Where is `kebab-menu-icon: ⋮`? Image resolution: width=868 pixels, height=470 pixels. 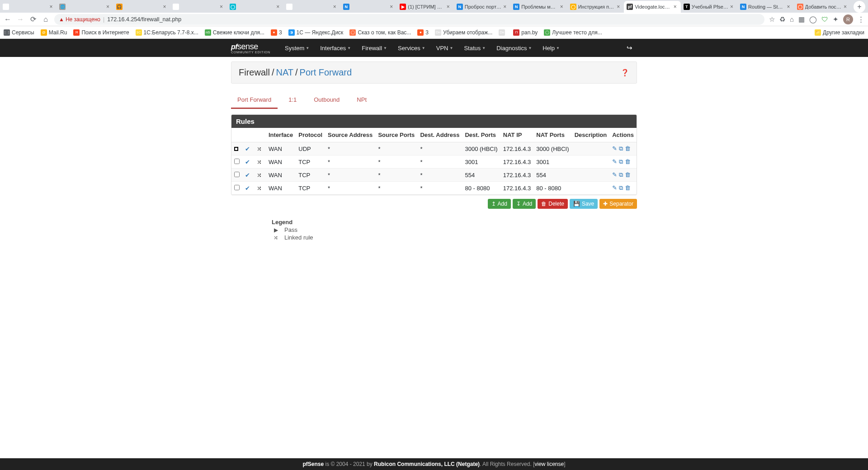
kebab-menu-icon: ⋮ is located at coordinates (861, 19).